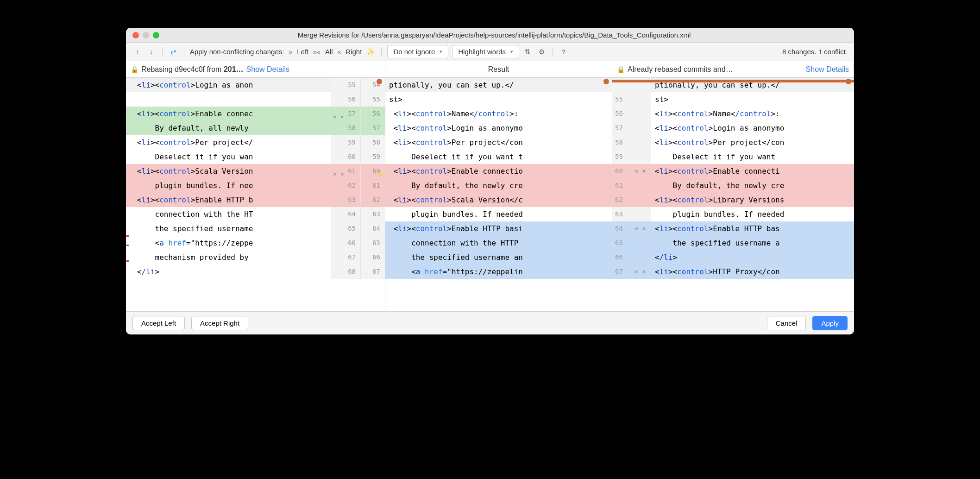  Describe the element at coordinates (733, 171) in the screenshot. I see `code-line: 60« ×<li><control>Enable connecti` at that location.